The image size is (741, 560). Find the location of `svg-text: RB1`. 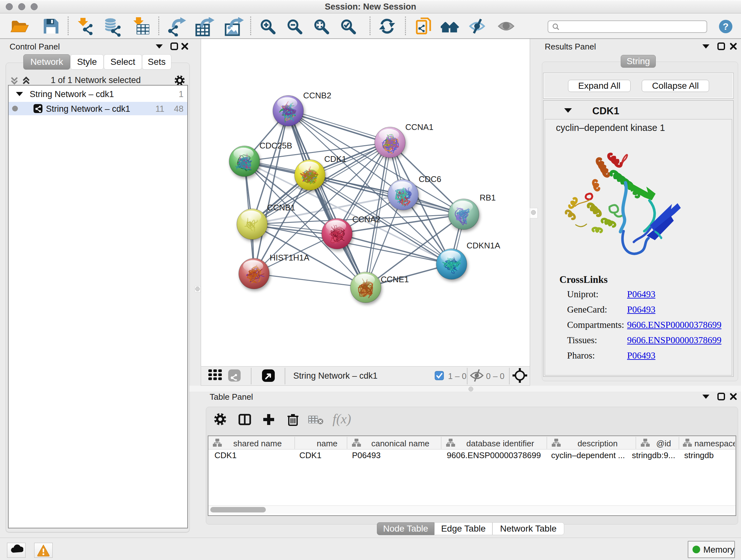

svg-text: RB1 is located at coordinates (488, 198).